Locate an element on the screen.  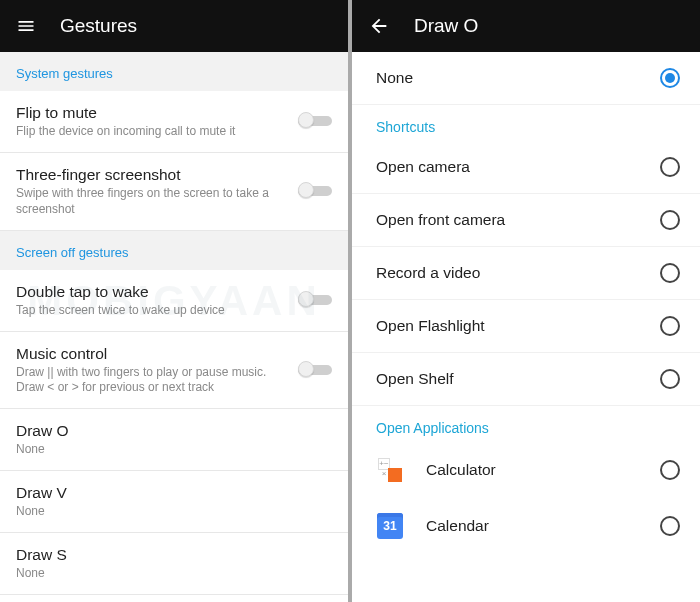
option-open-front-camera: Open front camera is located at coordinates (526, 220).